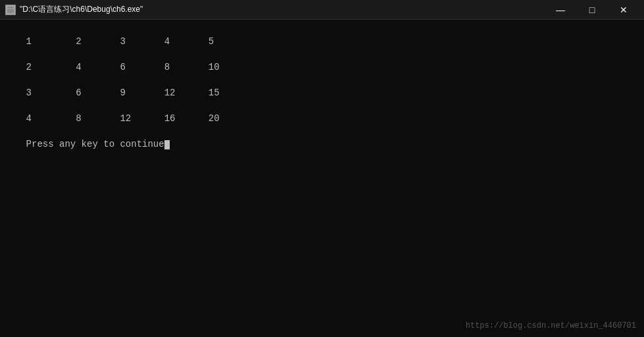 This screenshot has width=644, height=337. What do you see at coordinates (82, 9) in the screenshot?
I see `window-title: "D:\C语言练习\ch6\Debug\ch6.exe"` at bounding box center [82, 9].